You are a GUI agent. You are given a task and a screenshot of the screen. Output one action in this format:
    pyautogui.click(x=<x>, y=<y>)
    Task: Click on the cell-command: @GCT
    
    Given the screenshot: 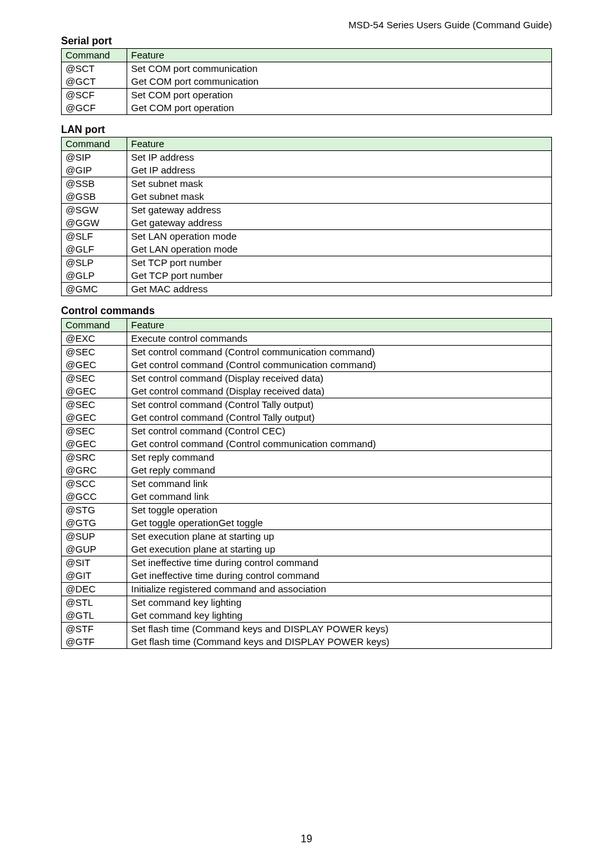 What is the action you would take?
    pyautogui.click(x=94, y=82)
    